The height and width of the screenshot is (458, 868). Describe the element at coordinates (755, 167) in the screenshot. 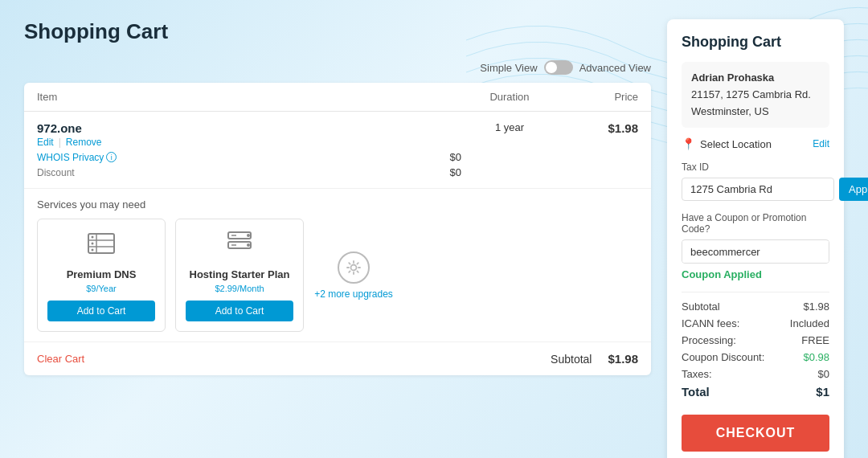

I see `tax-id-label: Tax ID` at that location.